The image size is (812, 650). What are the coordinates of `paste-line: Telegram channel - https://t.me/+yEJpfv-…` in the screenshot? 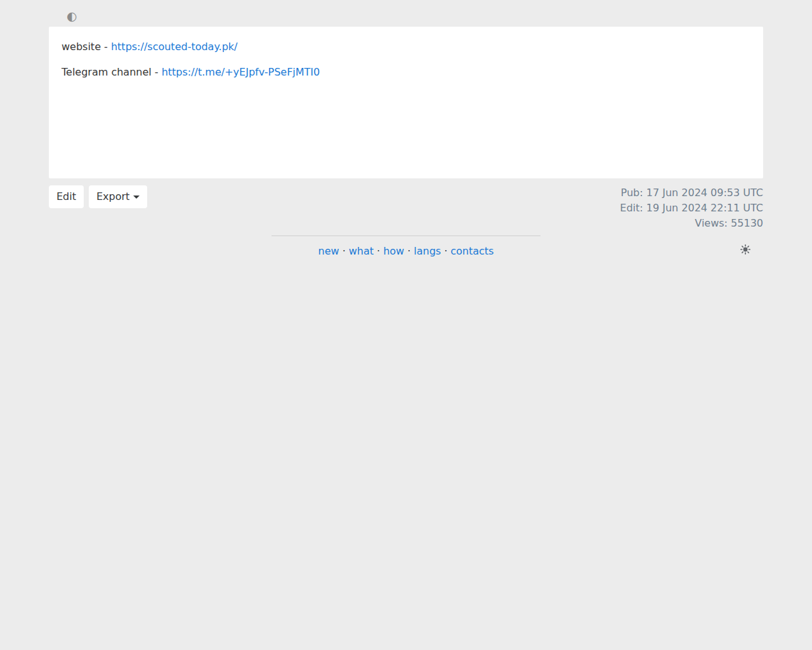 It's located at (406, 72).